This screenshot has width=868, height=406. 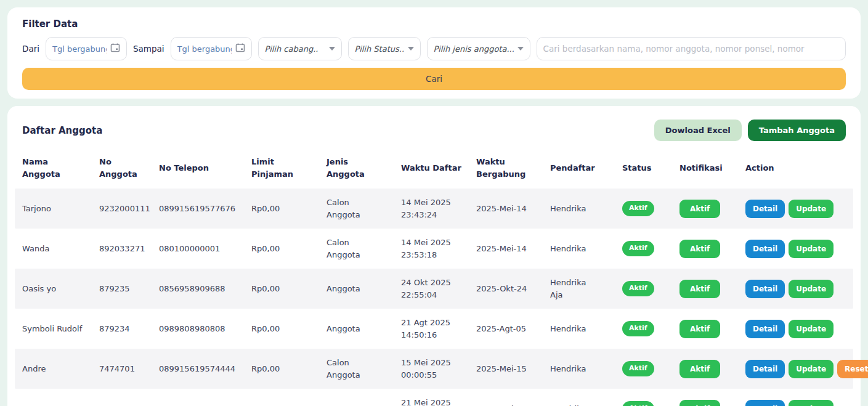 What do you see at coordinates (53, 404) in the screenshot?
I see `nama-anggota-cell: Karto .` at bounding box center [53, 404].